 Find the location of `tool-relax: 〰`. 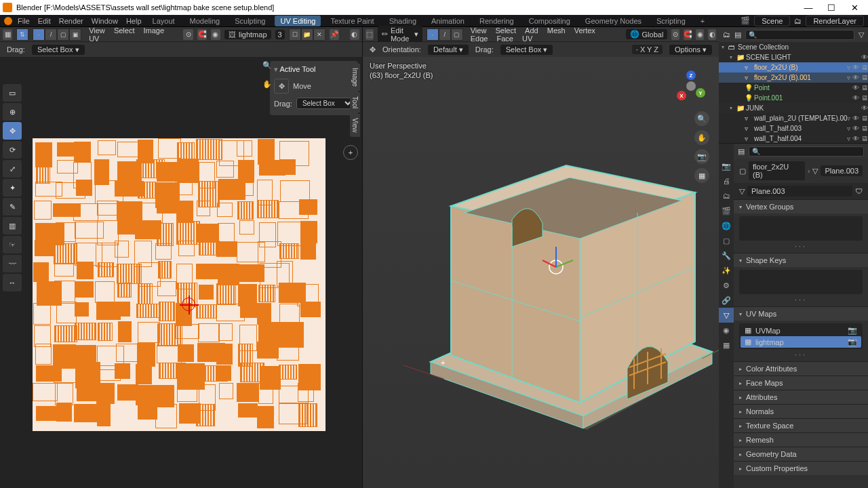

tool-relax: 〰 is located at coordinates (12, 264).